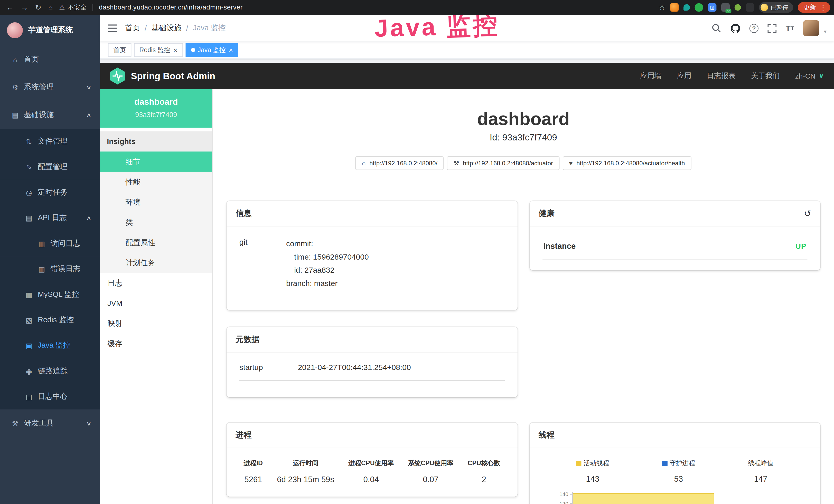 Image resolution: width=834 pixels, height=504 pixels. Describe the element at coordinates (156, 115) in the screenshot. I see `instance-id: 93a3fc7f7409` at that location.